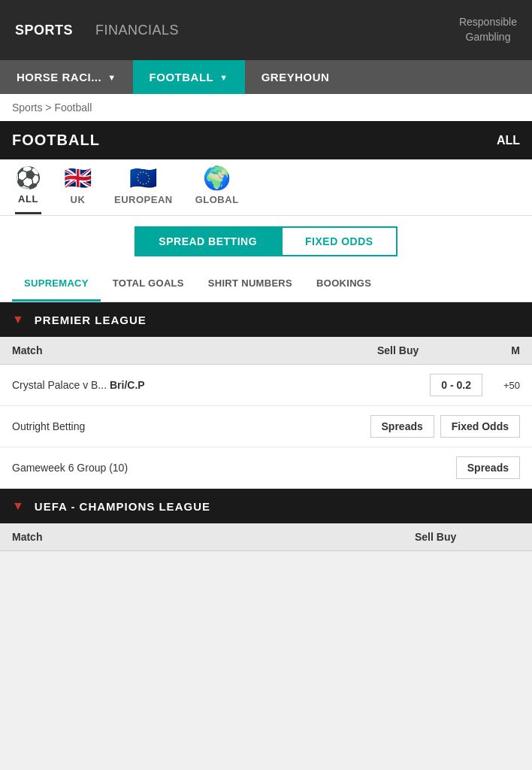  I want to click on gameweek-spreads-button: Spreads, so click(488, 468).